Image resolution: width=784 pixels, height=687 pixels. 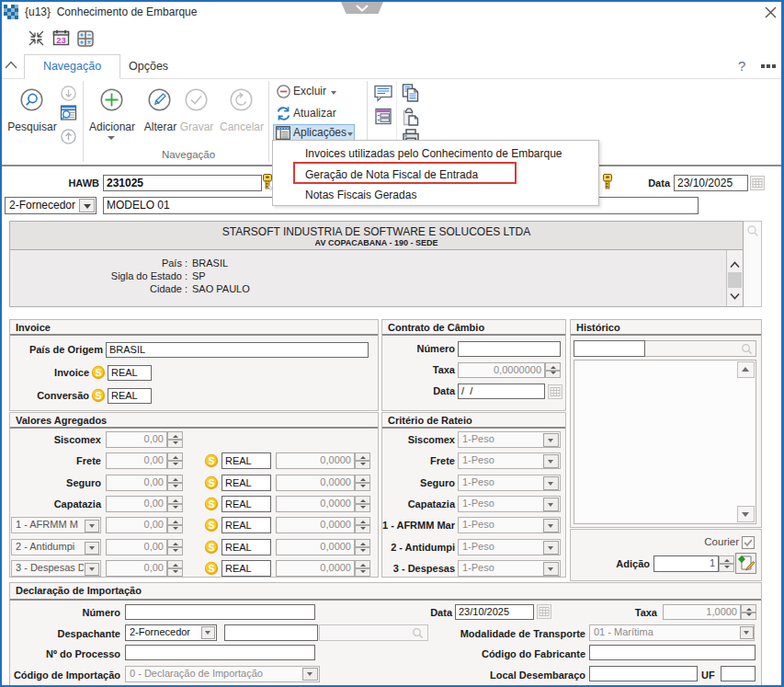 What do you see at coordinates (61, 40) in the screenshot?
I see `svg-text: 23` at bounding box center [61, 40].